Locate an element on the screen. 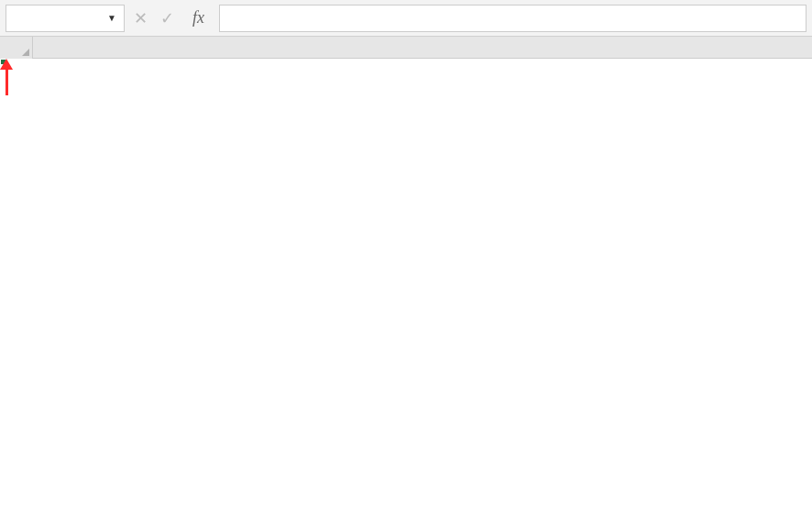 The width and height of the screenshot is (812, 507). enter-icon: ✓ is located at coordinates (167, 18).